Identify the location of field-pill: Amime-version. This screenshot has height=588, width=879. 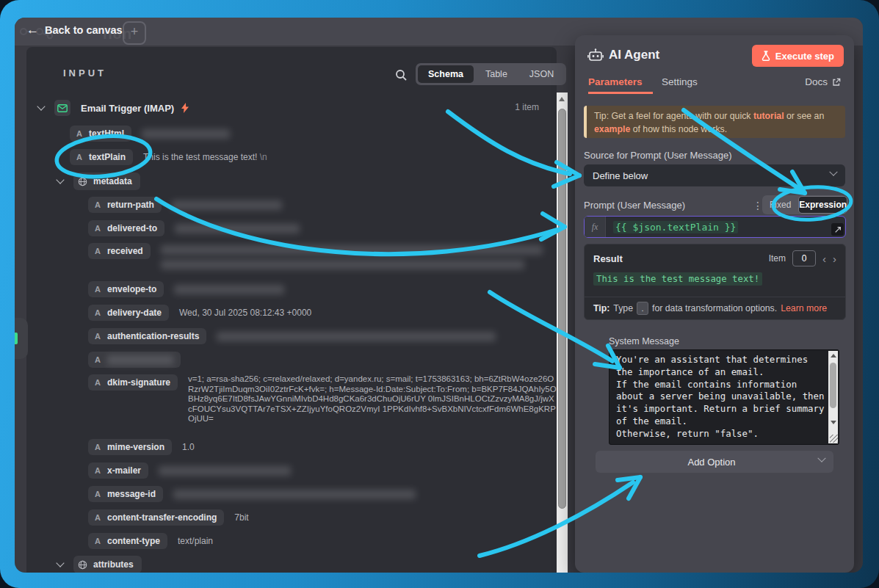
(130, 447).